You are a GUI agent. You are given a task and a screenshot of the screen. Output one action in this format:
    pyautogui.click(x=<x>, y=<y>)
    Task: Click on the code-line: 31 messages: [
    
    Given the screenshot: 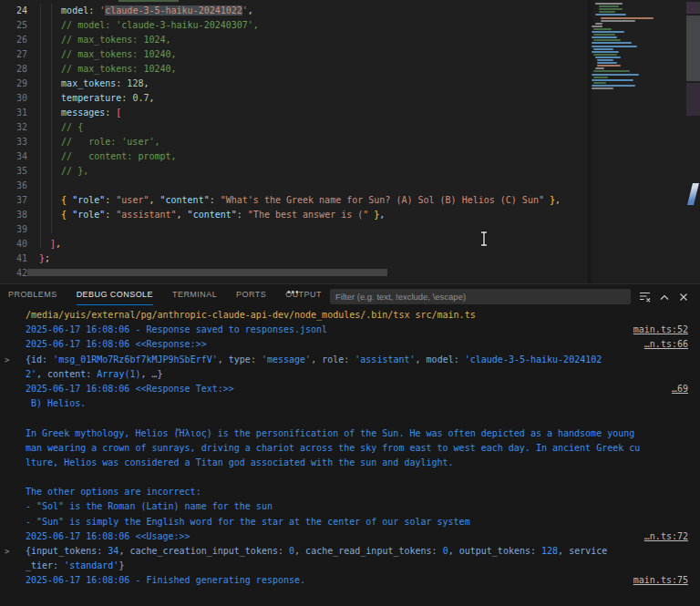 What is the action you would take?
    pyautogui.click(x=288, y=113)
    